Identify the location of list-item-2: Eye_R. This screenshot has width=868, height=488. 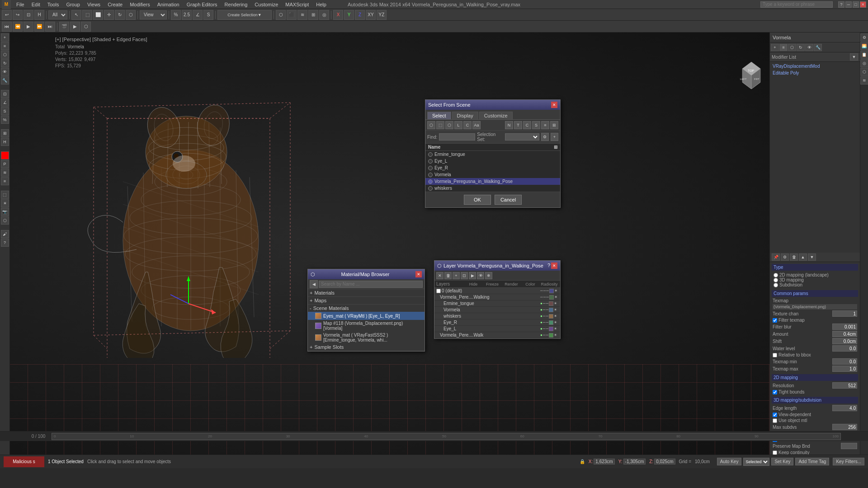
(493, 168).